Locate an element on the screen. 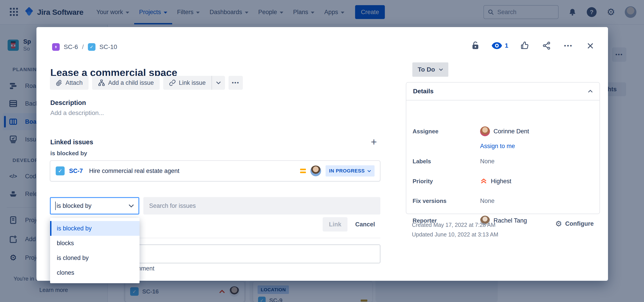  breadcrumb-current-link: SC-10 is located at coordinates (108, 47).